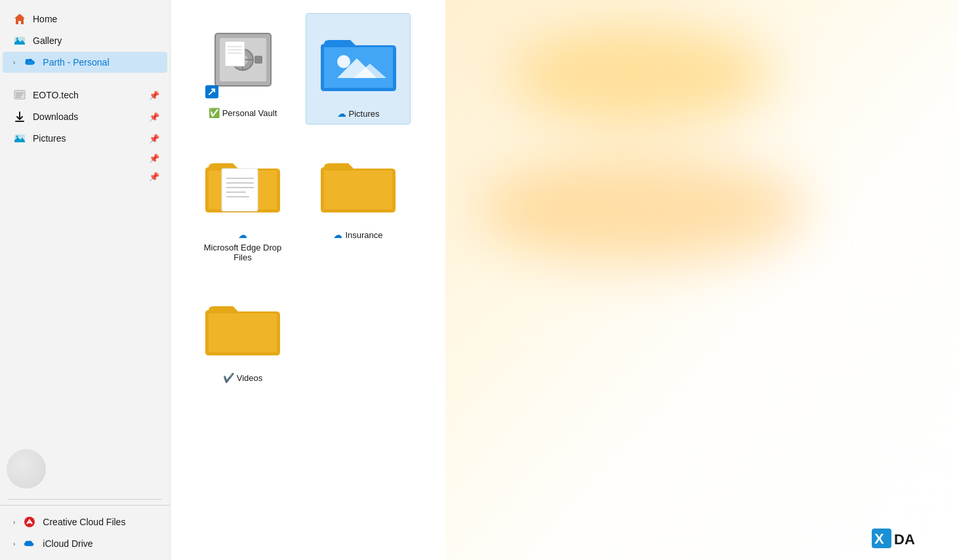 This screenshot has width=957, height=560. Describe the element at coordinates (338, 235) in the screenshot. I see `insurance-cloud-icon: ☁` at that location.